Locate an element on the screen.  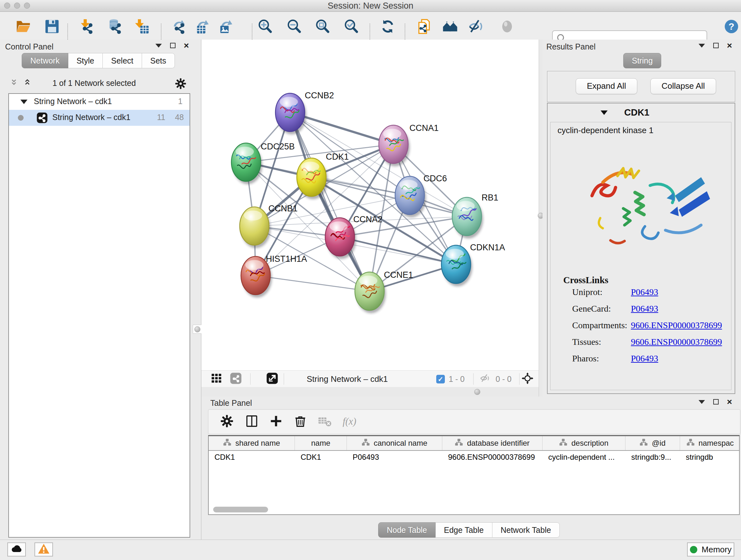
left-splitter-handle is located at coordinates (197, 329).